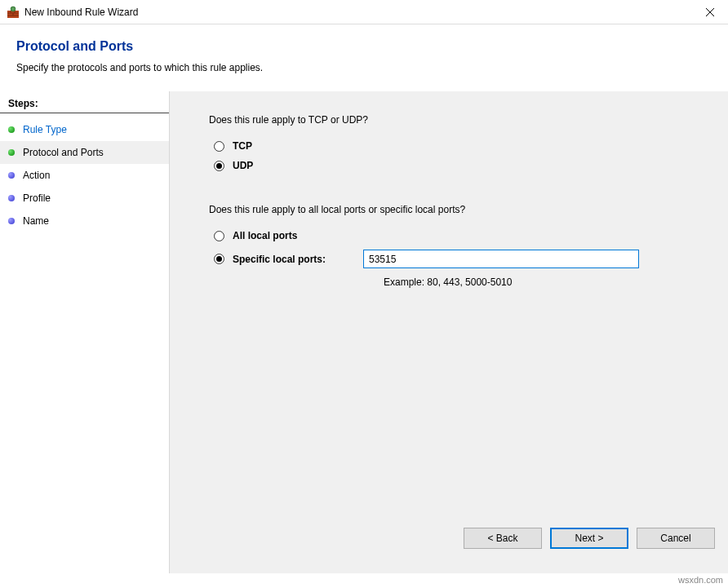 Image resolution: width=728 pixels, height=588 pixels. I want to click on protocol-radio-group: TCP UDP, so click(459, 156).